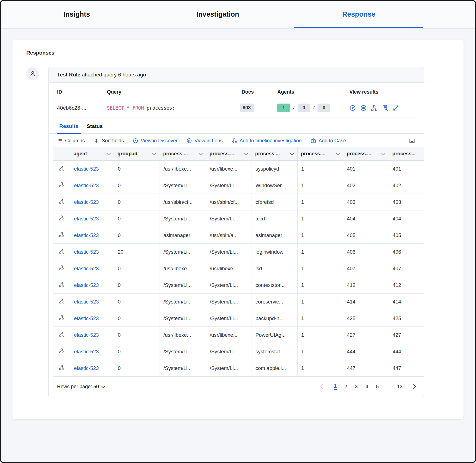 The width and height of the screenshot is (476, 463). What do you see at coordinates (353, 108) in the screenshot?
I see `view-in-discover-icon` at bounding box center [353, 108].